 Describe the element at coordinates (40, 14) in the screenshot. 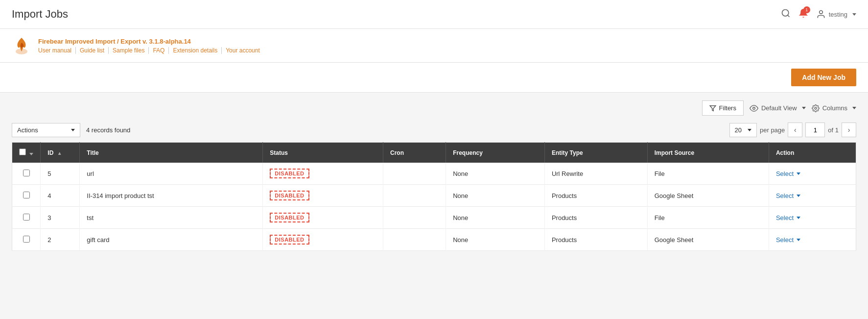

I see `page-title: Import Jobs` at that location.